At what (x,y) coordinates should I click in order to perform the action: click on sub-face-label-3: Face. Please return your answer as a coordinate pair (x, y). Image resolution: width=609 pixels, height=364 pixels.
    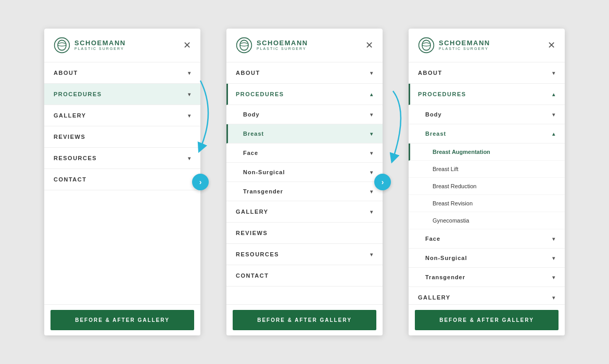
    Looking at the image, I should click on (433, 239).